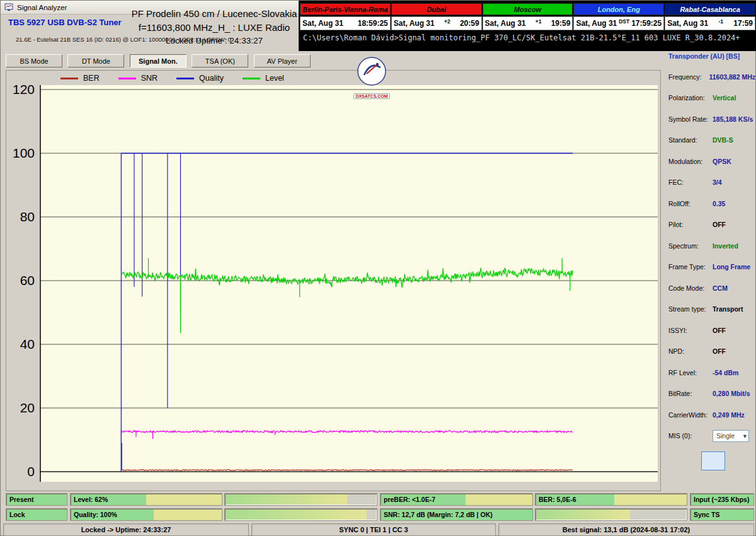 This screenshot has height=536, width=756. What do you see at coordinates (200, 78) in the screenshot?
I see `legend-item-quality: Quality` at bounding box center [200, 78].